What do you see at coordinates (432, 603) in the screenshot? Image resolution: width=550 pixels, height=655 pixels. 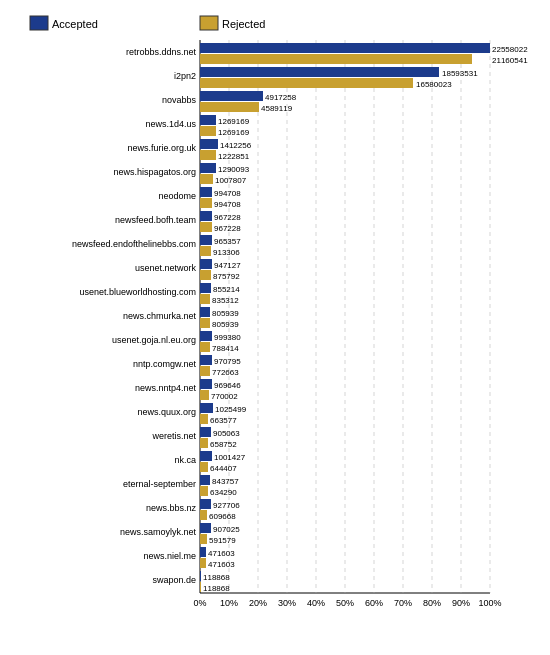 I see `x-label-80: 80%` at bounding box center [432, 603].